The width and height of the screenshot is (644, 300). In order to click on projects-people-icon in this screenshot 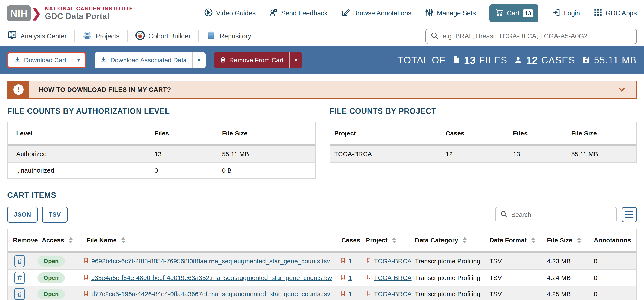, I will do `click(88, 36)`.